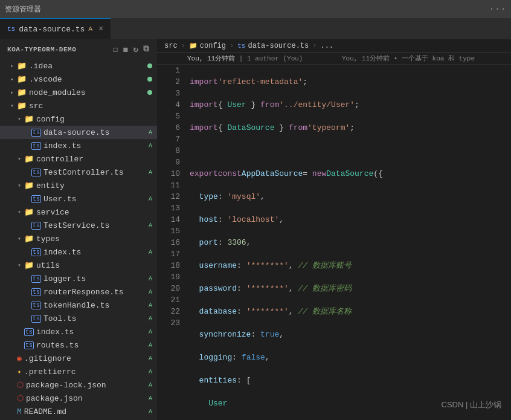 The width and height of the screenshot is (511, 420). Describe the element at coordinates (146, 50) in the screenshot. I see `collapse-icon: ⧉` at that location.